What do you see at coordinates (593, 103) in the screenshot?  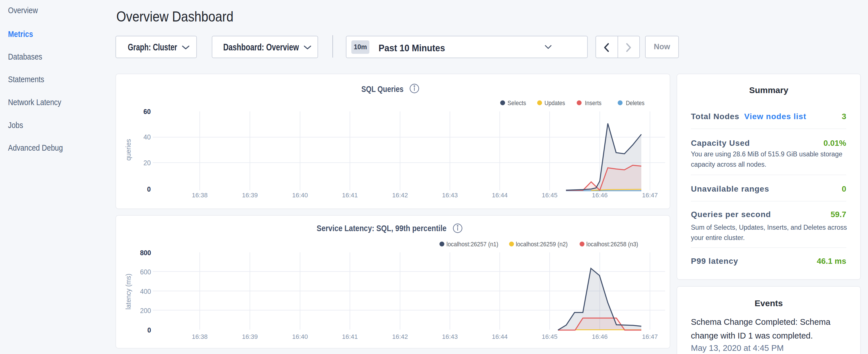 I see `svg-text: Inserts` at bounding box center [593, 103].